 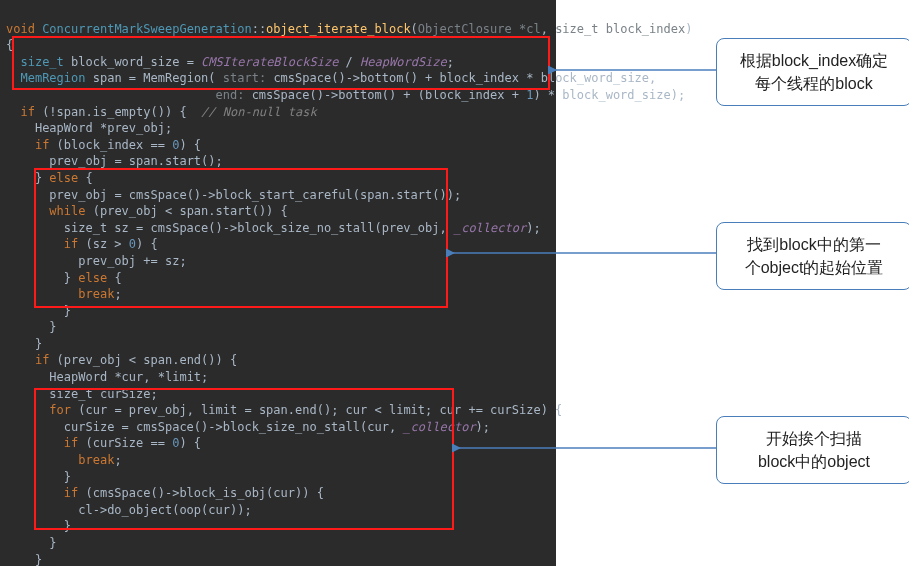 What do you see at coordinates (108, 78) in the screenshot?
I see `var-span: span` at bounding box center [108, 78].